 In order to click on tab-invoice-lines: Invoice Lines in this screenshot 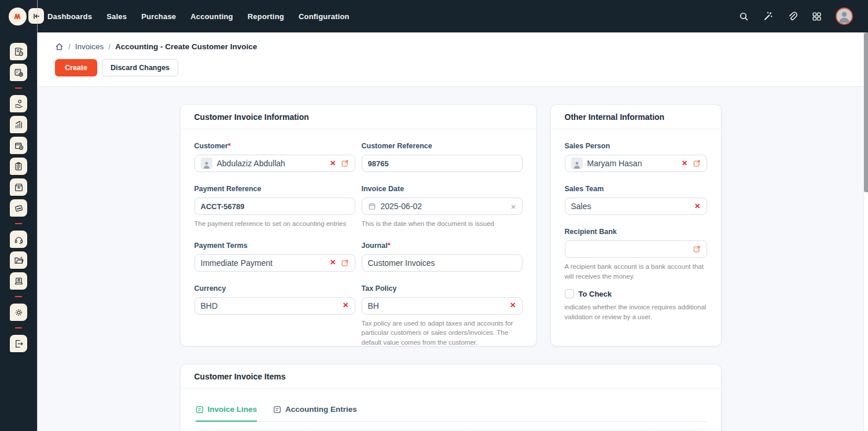, I will do `click(227, 414)`.